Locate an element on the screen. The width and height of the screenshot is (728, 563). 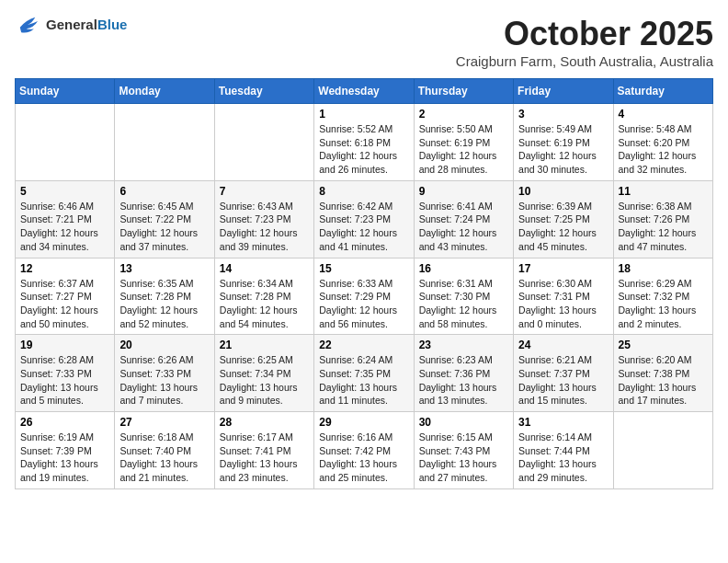
calendar-cell: 18Sunrise: 6:29 AMSunset: 7:32 PMDayligh… is located at coordinates (663, 296).